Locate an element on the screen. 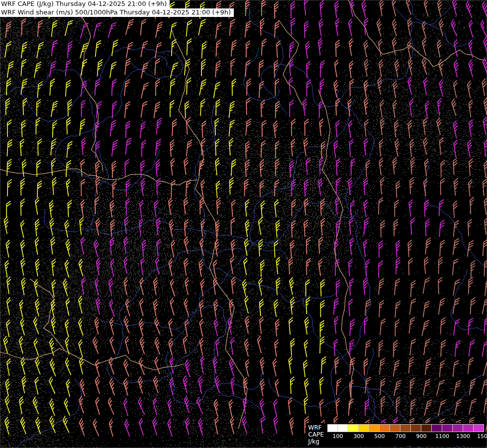  legend-tick-row: 100300500700900110013001500 is located at coordinates (406, 436).